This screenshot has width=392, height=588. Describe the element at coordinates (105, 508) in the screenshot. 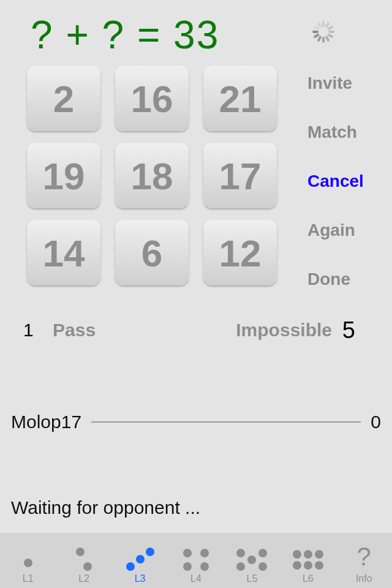

I see `status-text: Waiting for opponent ...` at that location.